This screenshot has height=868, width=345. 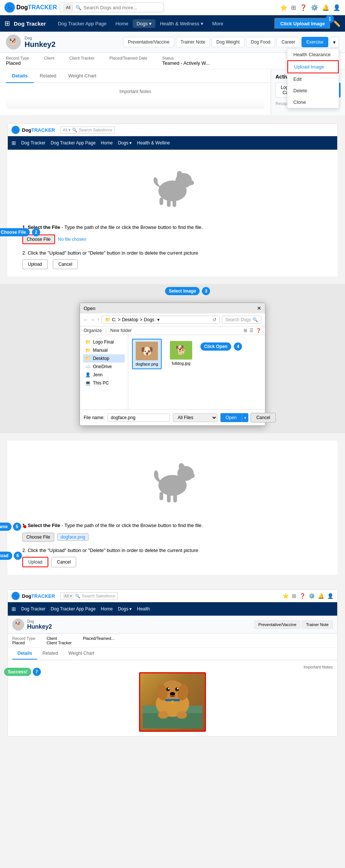 I want to click on sidebar-logo-final: 📁 Logo Final, so click(x=104, y=342).